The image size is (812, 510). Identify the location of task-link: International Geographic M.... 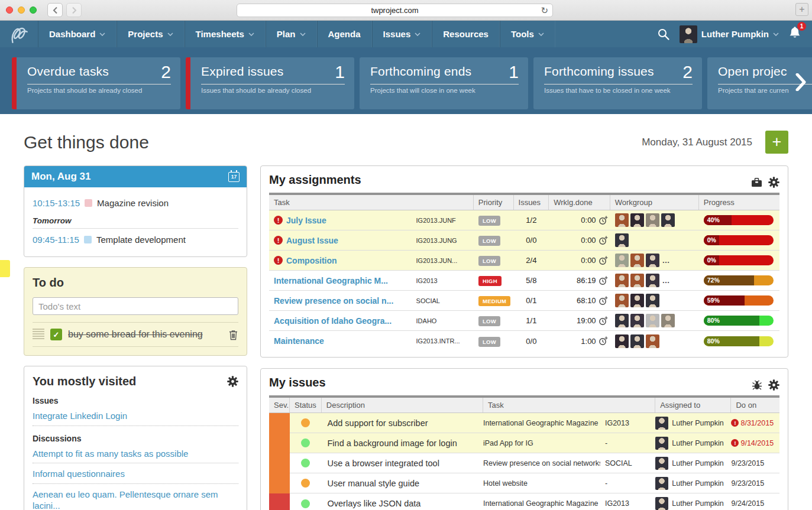
(331, 281).